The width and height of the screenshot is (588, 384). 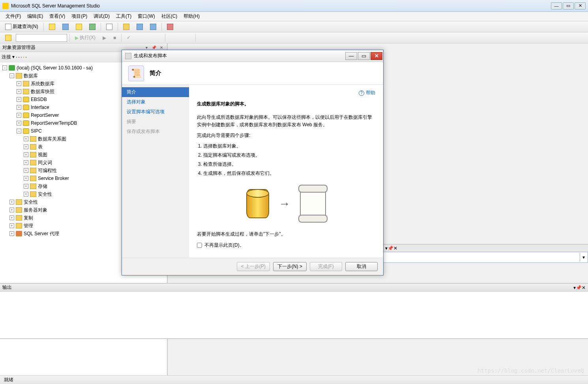 I want to click on chevron-down-icon: ▾, so click(x=583, y=257).